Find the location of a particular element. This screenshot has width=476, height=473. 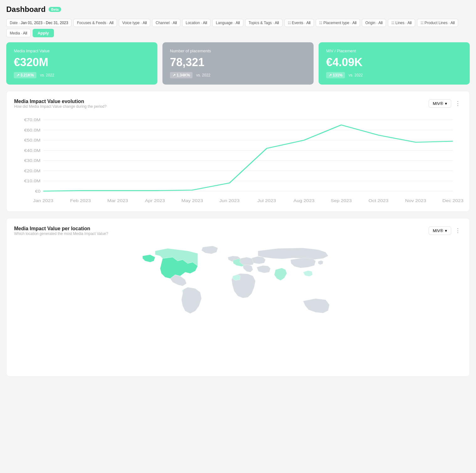

metric-footer: ↗ 1.34K% vs. 2022 is located at coordinates (238, 75).